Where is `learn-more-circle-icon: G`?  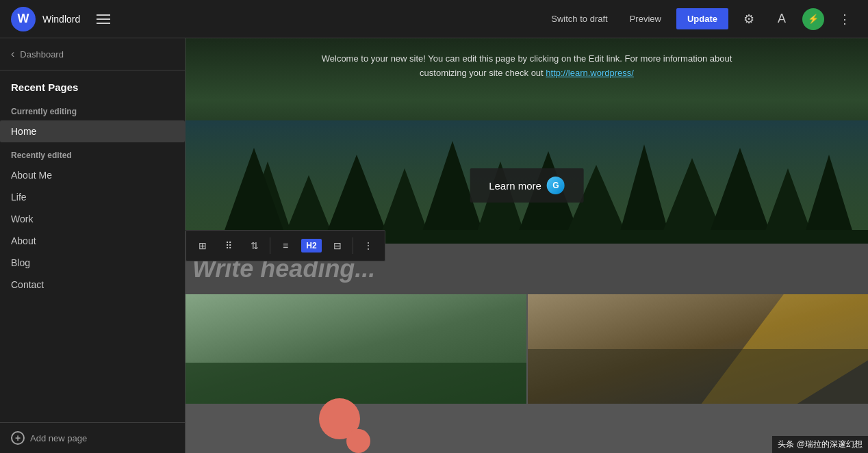
learn-more-circle-icon: G is located at coordinates (556, 185).